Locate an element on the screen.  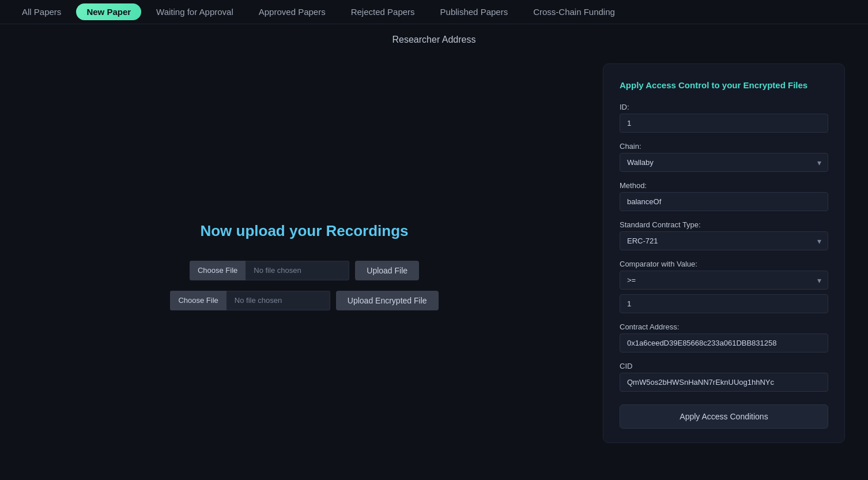
id-field-group: ID: is located at coordinates (724, 117).